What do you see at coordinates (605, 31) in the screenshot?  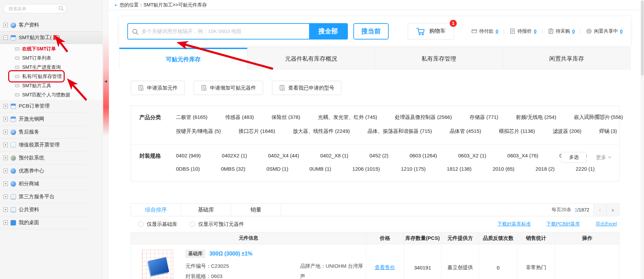 I see `idle-sharing-link: 闲置共享中 0` at bounding box center [605, 31].